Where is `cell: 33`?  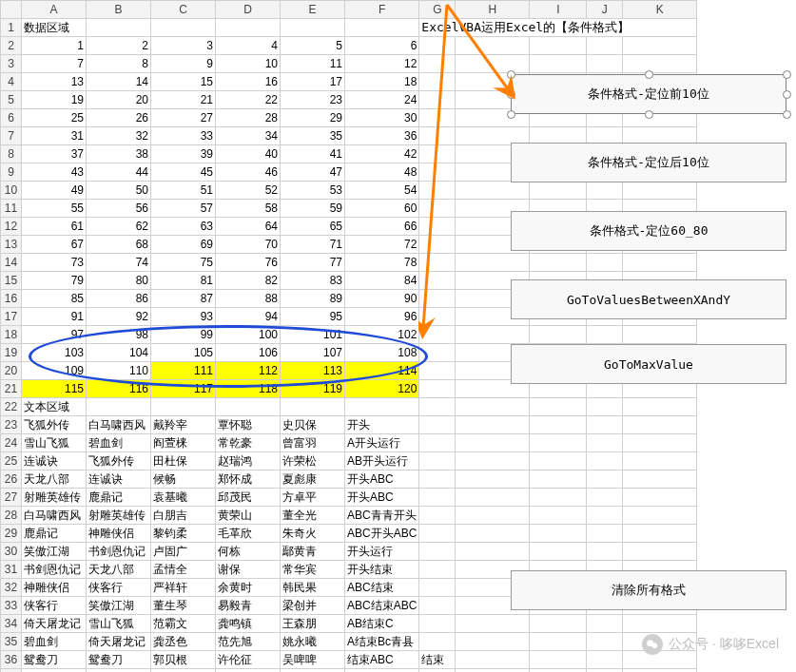 cell: 33 is located at coordinates (184, 137).